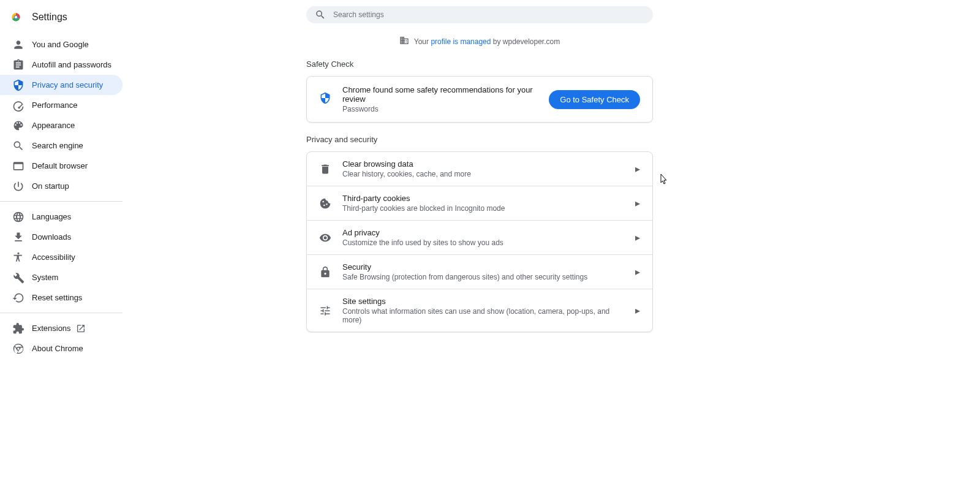 This screenshot has height=483, width=980. Describe the element at coordinates (61, 186) in the screenshot. I see `sidebar-item-on-startup: On startup` at that location.